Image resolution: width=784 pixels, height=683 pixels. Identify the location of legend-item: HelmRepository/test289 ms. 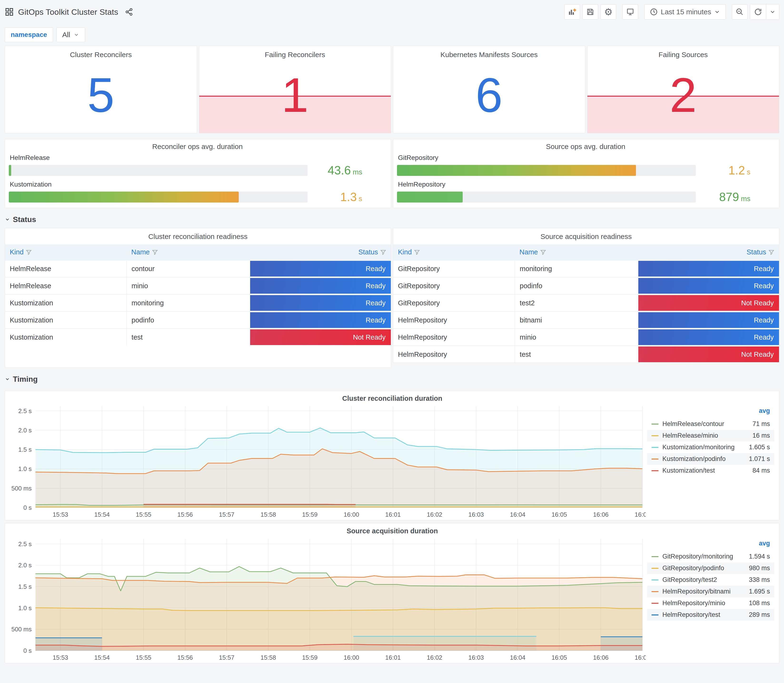
(710, 615).